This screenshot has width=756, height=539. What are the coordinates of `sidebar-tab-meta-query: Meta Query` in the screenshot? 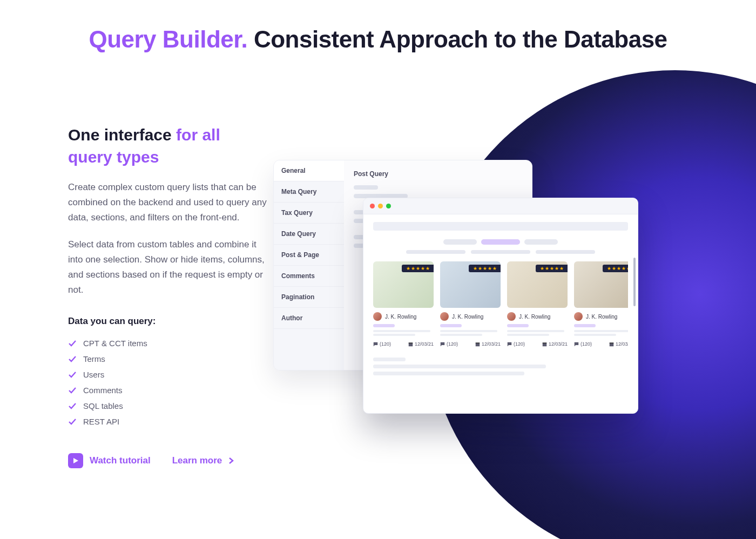 It's located at (309, 192).